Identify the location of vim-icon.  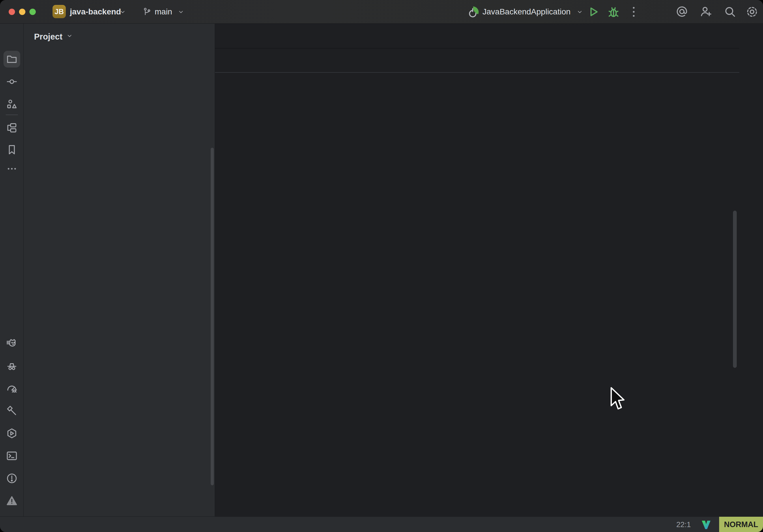
(706, 525).